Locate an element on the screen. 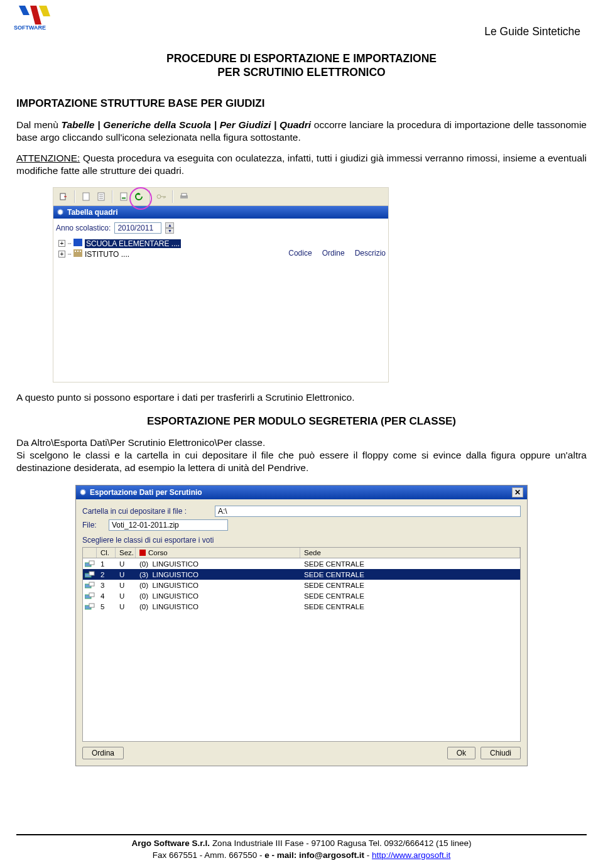 The image size is (603, 868). gear-icon: ✹ is located at coordinates (83, 492).